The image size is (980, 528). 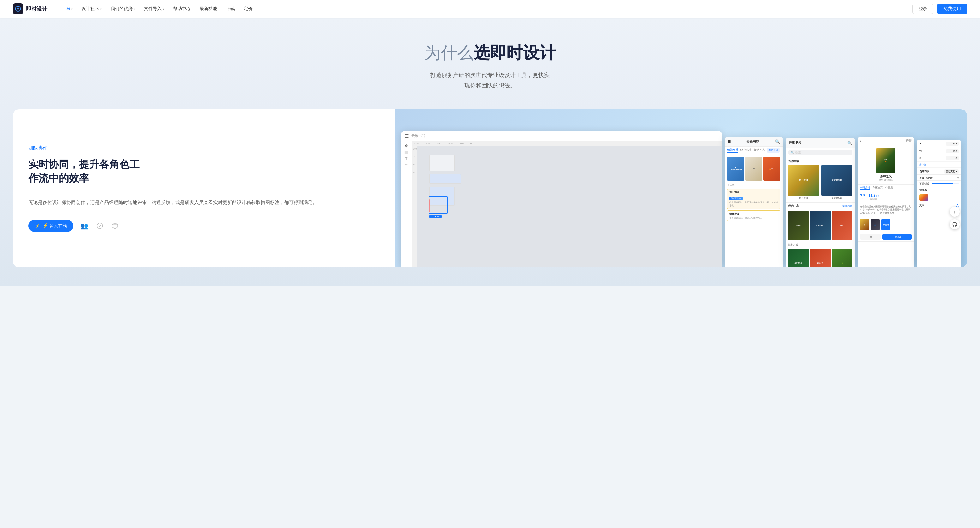 What do you see at coordinates (864, 225) in the screenshot?
I see `action-thumb-1: 即` at bounding box center [864, 225].